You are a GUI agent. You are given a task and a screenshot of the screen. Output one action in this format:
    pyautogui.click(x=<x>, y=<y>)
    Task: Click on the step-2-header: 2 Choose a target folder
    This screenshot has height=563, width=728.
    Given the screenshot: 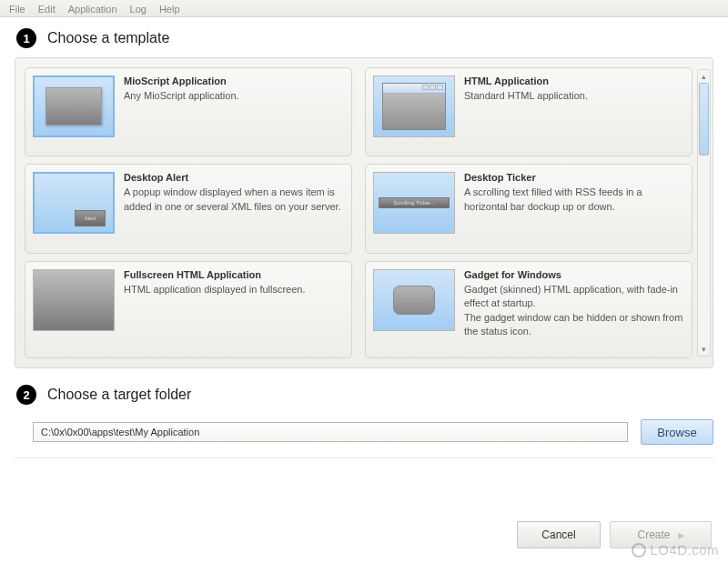 What is the action you would take?
    pyautogui.click(x=364, y=389)
    